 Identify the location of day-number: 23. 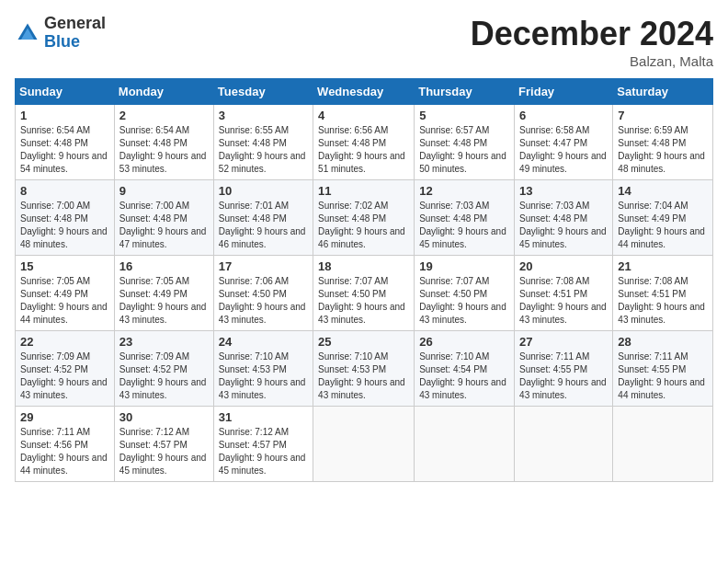
(164, 342).